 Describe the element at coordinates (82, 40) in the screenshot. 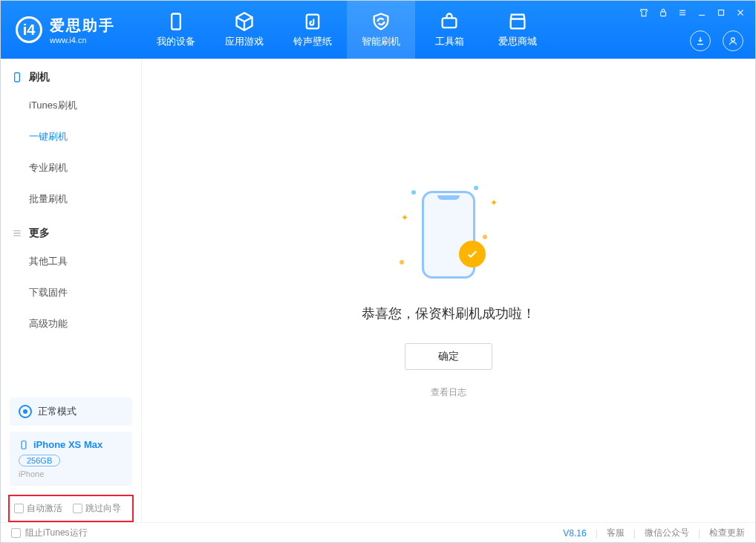

I see `logo-url: www.i4.cn` at that location.